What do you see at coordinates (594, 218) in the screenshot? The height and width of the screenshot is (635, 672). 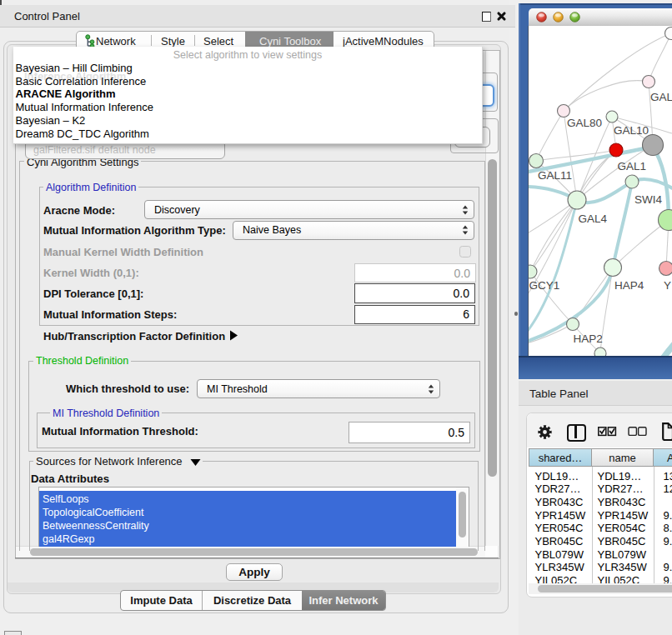 I see `svg-text: GAL4` at bounding box center [594, 218].